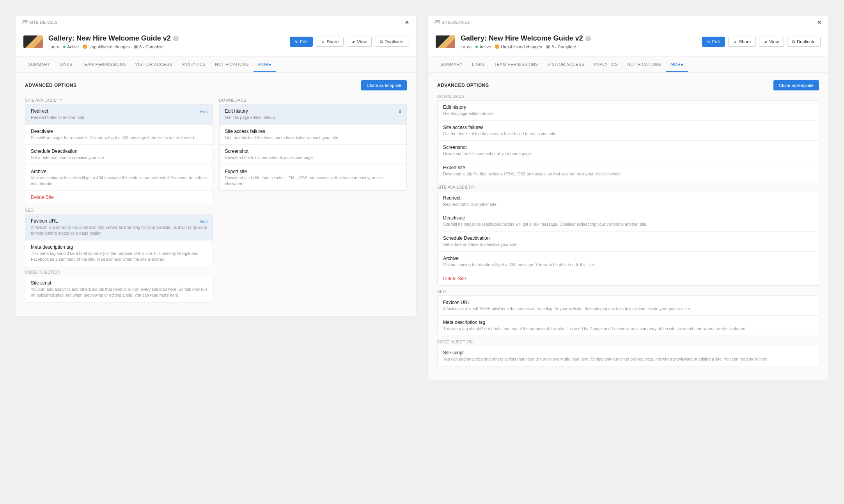 This screenshot has width=844, height=504. Describe the element at coordinates (136, 47) in the screenshot. I see `folder-icon: ▣` at that location.